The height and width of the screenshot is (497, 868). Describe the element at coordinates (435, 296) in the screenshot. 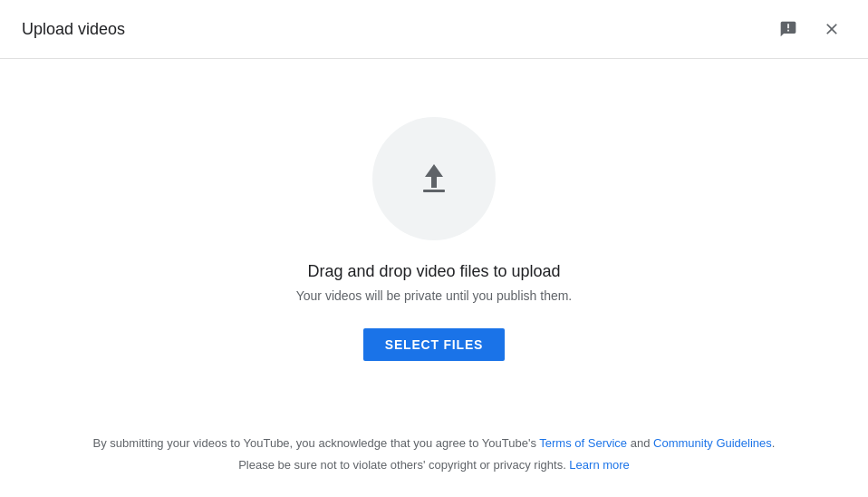

I see `privacy-text: Your videos will be private until you pu…` at that location.